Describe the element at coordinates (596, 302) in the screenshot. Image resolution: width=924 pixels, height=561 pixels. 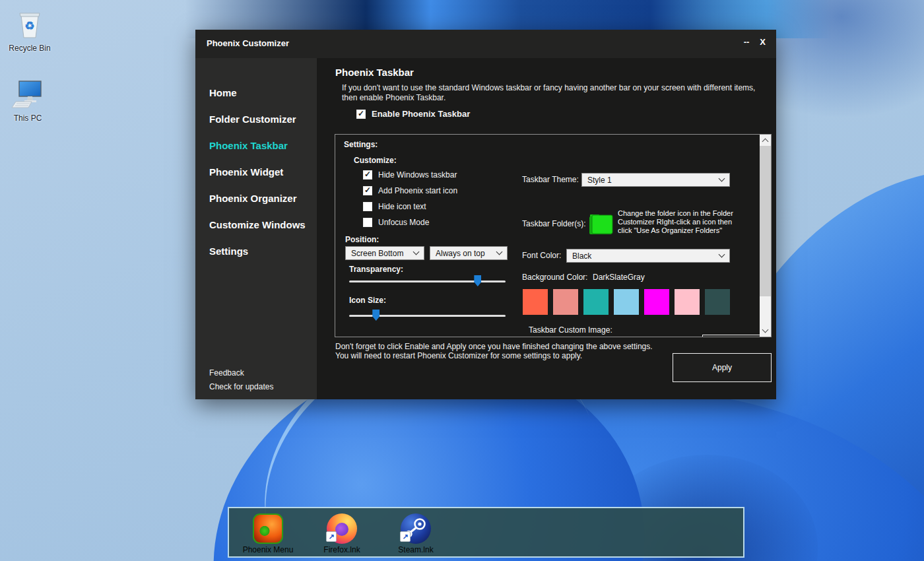
I see `color-swatch-lightseagreen` at that location.